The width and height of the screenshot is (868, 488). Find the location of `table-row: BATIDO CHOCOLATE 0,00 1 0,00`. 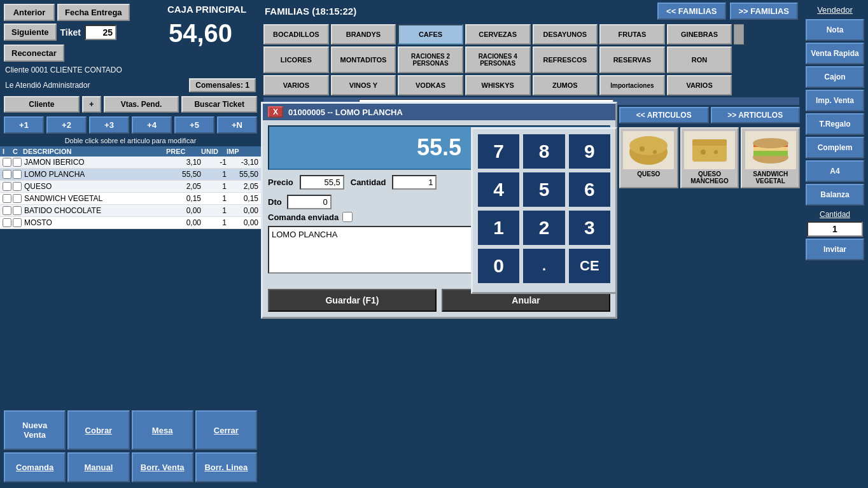

table-row: BATIDO CHOCOLATE 0,00 1 0,00 is located at coordinates (130, 211).